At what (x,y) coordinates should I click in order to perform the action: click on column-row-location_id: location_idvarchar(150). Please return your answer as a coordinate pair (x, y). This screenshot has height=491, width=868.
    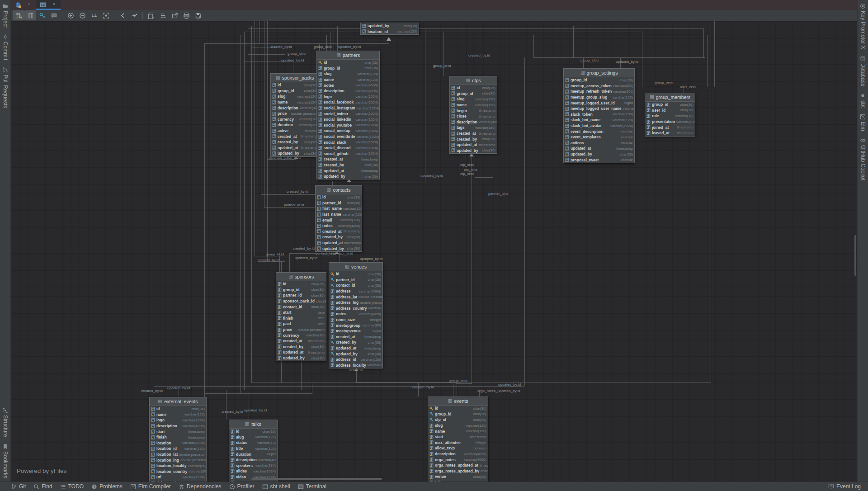
    Looking at the image, I should click on (178, 449).